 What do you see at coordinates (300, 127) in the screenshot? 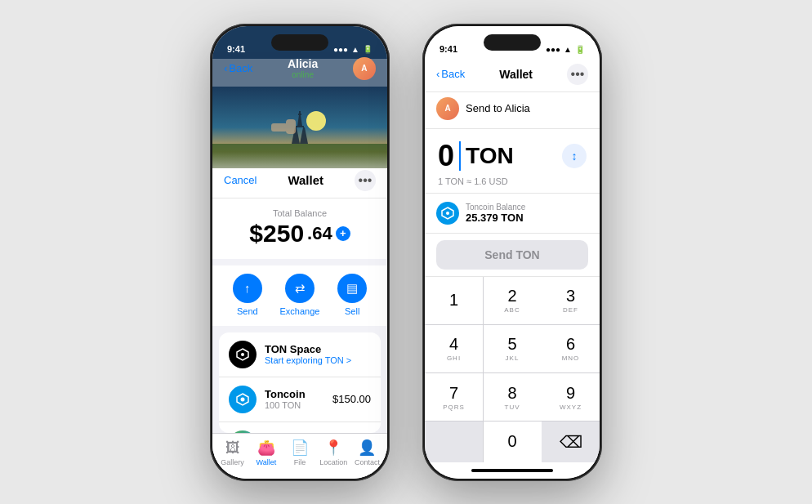
I see `hero-svg` at bounding box center [300, 127].